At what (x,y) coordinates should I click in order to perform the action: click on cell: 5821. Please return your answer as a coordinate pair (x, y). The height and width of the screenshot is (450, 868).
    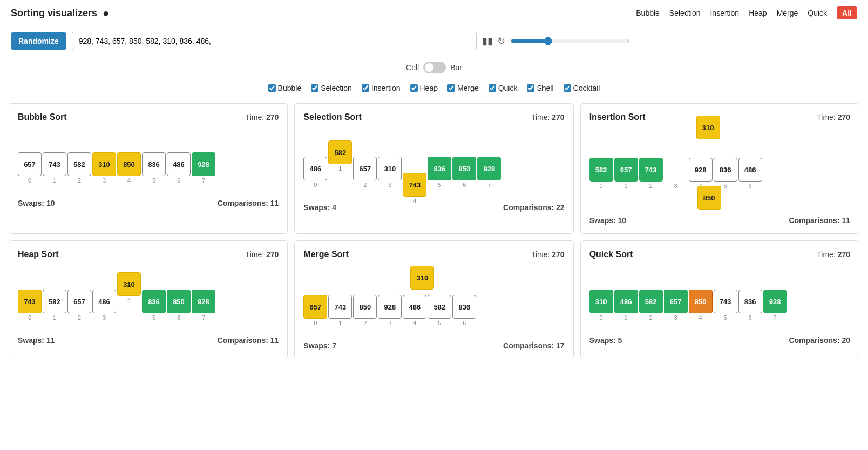
    Looking at the image, I should click on (55, 305).